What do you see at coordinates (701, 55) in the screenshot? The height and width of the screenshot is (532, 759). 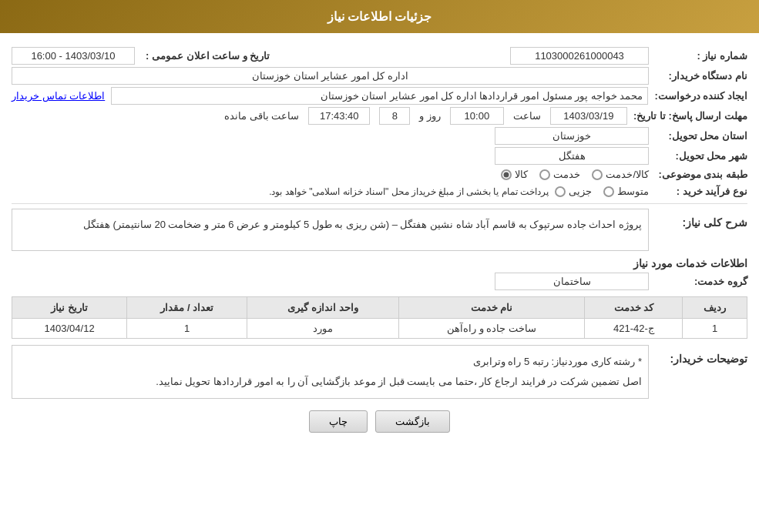 I see `need-number-label: شماره نیاز :` at bounding box center [701, 55].